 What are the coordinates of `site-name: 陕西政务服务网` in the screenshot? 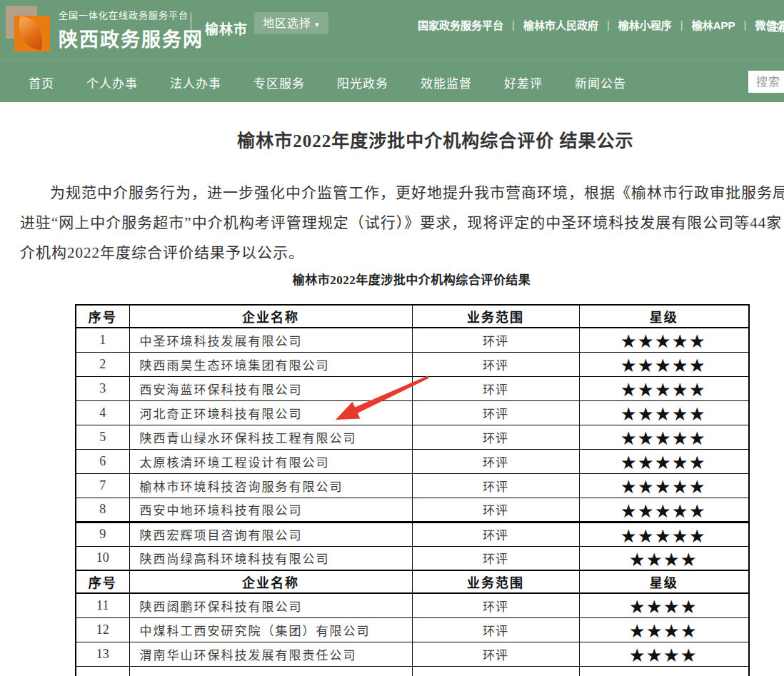 It's located at (131, 39).